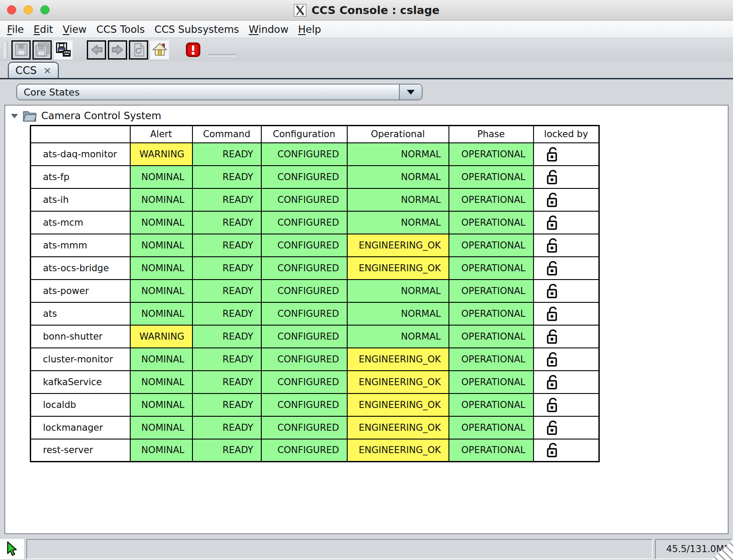 The width and height of the screenshot is (733, 560). I want to click on back-button, so click(96, 50).